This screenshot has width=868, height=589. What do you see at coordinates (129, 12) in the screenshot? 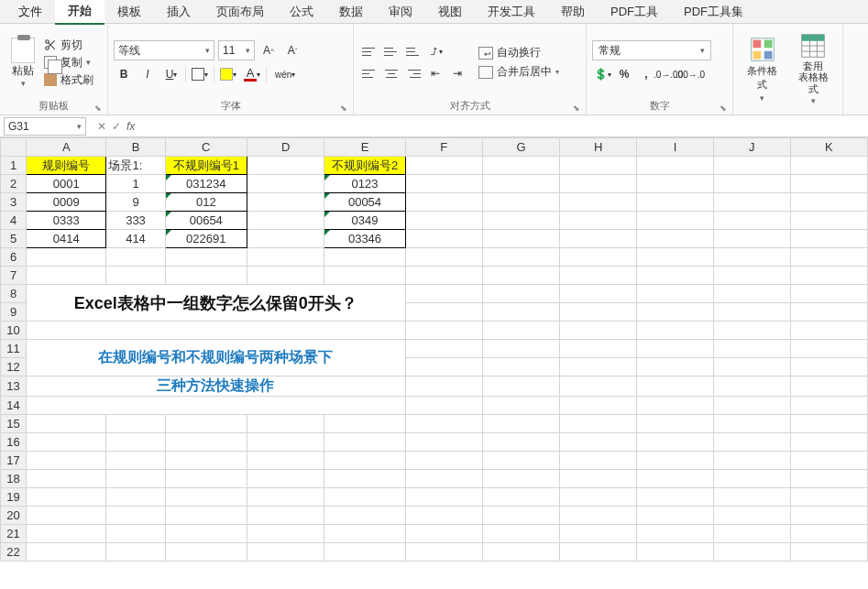
I see `tab-template: 模板` at bounding box center [129, 12].